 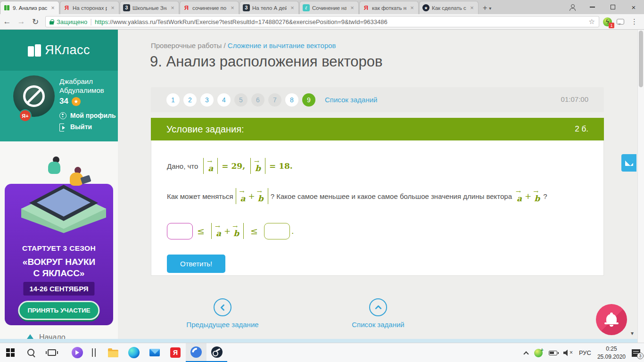 What do you see at coordinates (190, 100) in the screenshot?
I see `exercise-number-2: 2` at bounding box center [190, 100].